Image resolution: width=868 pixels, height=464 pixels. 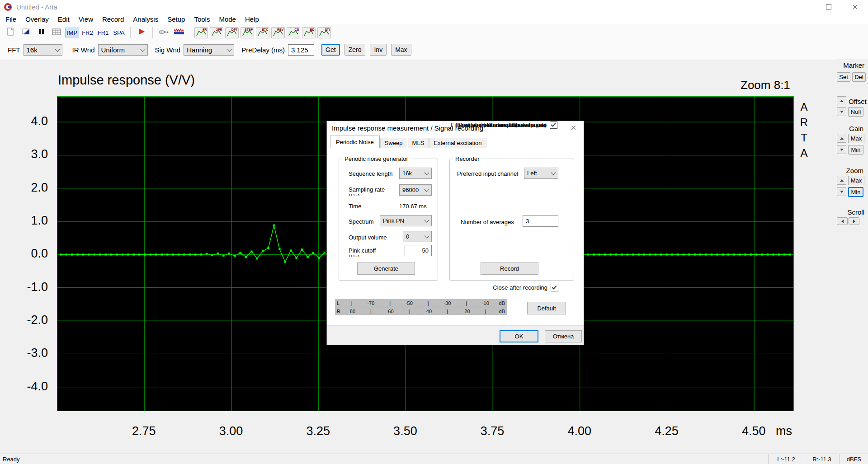 What do you see at coordinates (217, 33) in the screenshot?
I see `analysis-chart-button: 2FR` at bounding box center [217, 33].